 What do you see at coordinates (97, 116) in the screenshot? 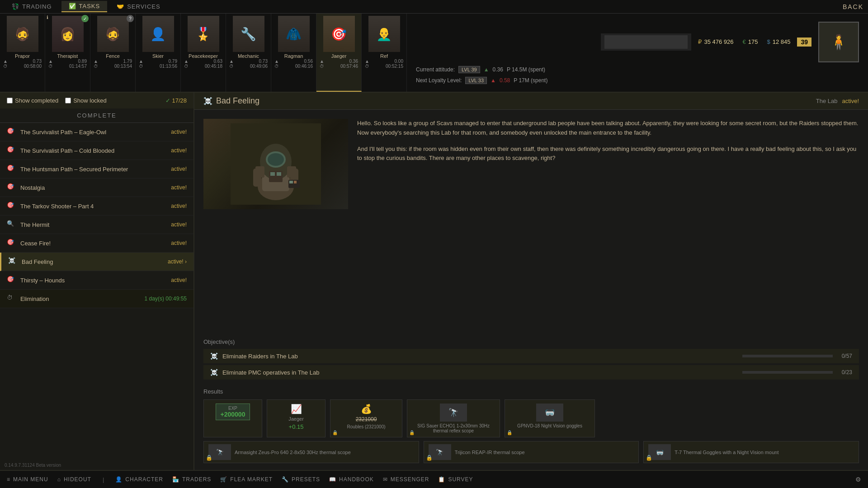
I see `sidebar-title: COMPLETE` at bounding box center [97, 116].